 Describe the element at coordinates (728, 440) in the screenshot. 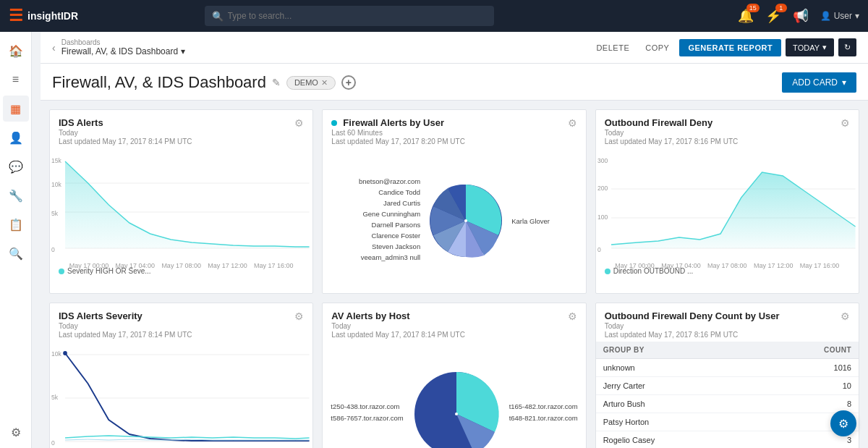

I see `table-row: Rogelio Casey3` at that location.